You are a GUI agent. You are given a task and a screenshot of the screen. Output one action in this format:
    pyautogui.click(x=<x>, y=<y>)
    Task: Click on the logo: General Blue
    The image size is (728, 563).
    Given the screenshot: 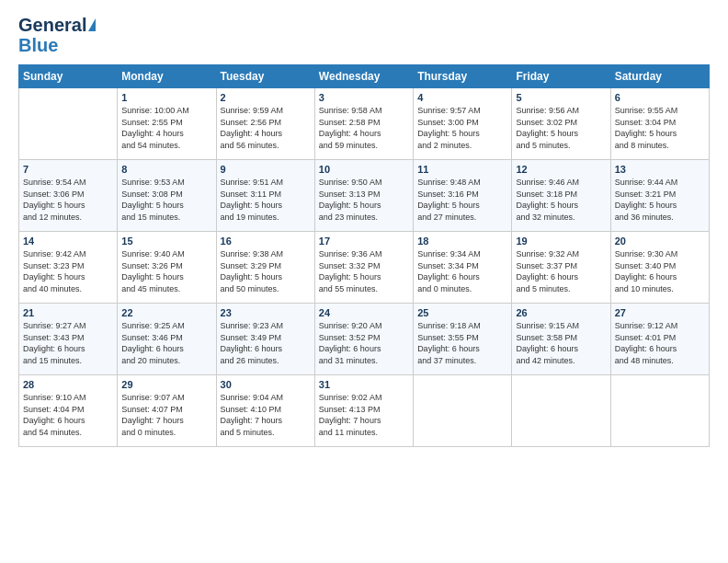 What is the action you would take?
    pyautogui.click(x=57, y=35)
    